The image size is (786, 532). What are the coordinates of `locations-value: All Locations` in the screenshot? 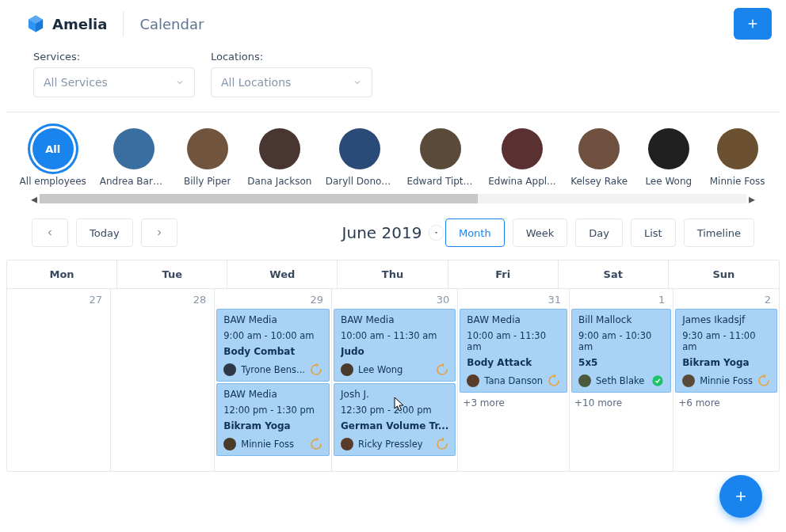 It's located at (256, 82).